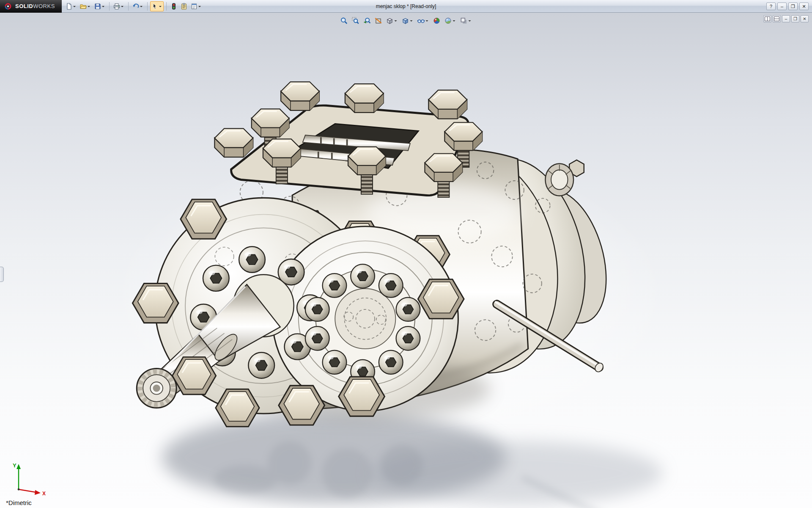 The width and height of the screenshot is (812, 508). I want to click on file-properties-icon, so click(184, 6).